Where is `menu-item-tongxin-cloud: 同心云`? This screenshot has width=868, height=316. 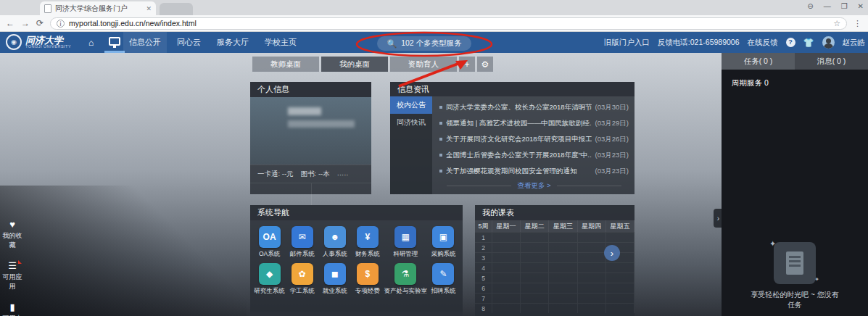 menu-item-tongxin-cloud: 同心云 is located at coordinates (189, 42).